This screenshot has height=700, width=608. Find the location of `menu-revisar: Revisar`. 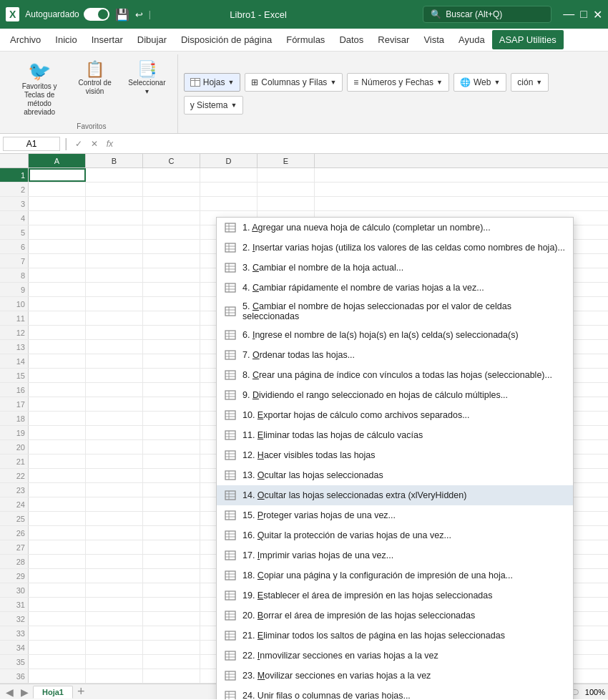

menu-revisar: Revisar is located at coordinates (393, 40).